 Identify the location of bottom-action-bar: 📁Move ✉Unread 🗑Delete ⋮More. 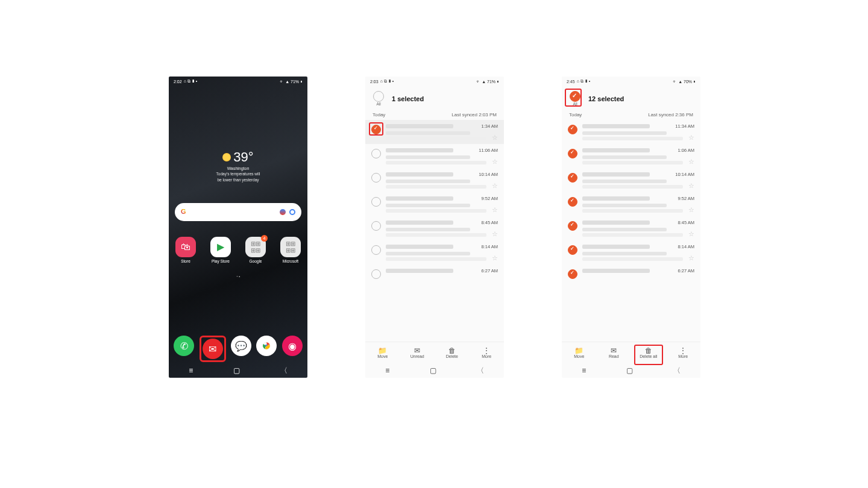
(435, 352).